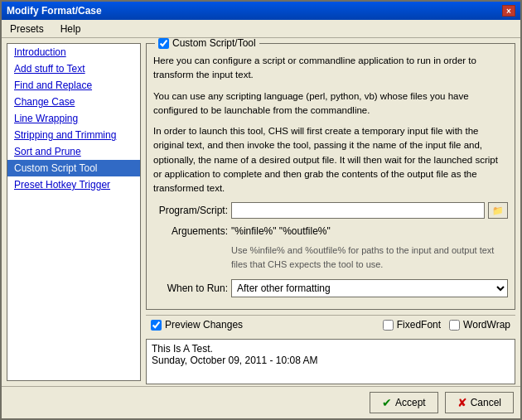 The width and height of the screenshot is (522, 420). I want to click on nav-item-find-replace: Find and Replace, so click(74, 85).